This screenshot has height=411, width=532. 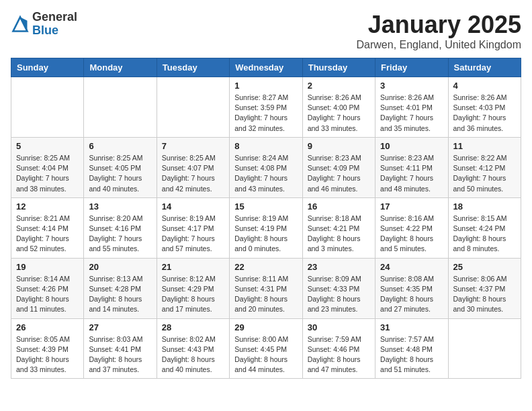 I want to click on day-number: 25, so click(x=485, y=267).